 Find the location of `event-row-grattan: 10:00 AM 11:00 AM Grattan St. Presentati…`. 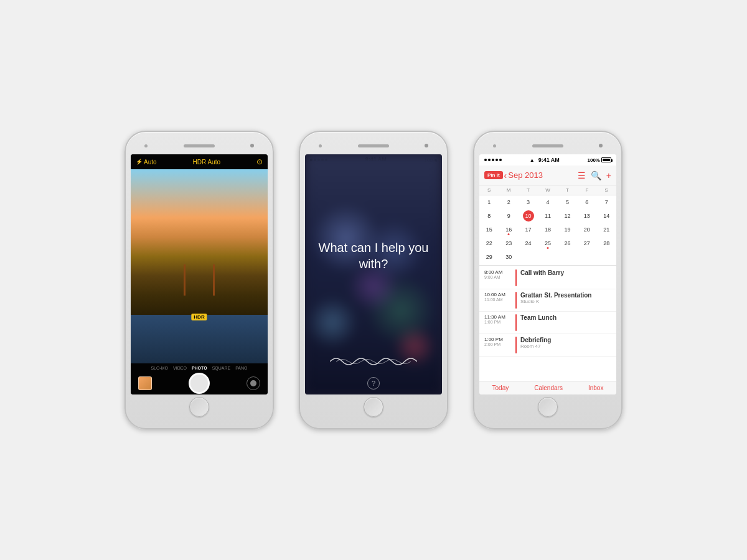

event-row-grattan: 10:00 AM 11:00 AM Grattan St. Presentati… is located at coordinates (548, 301).